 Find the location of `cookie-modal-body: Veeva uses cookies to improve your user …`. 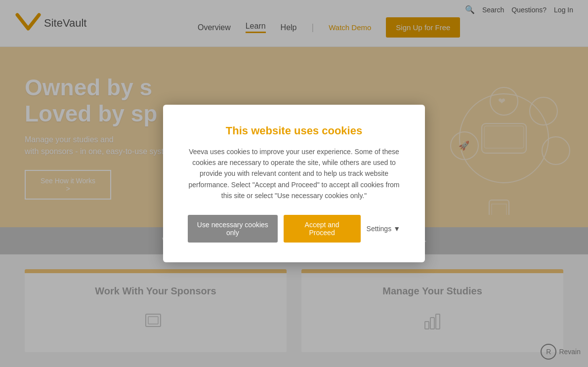

cookie-modal-body: Veeva uses cookies to improve your user … is located at coordinates (294, 174).